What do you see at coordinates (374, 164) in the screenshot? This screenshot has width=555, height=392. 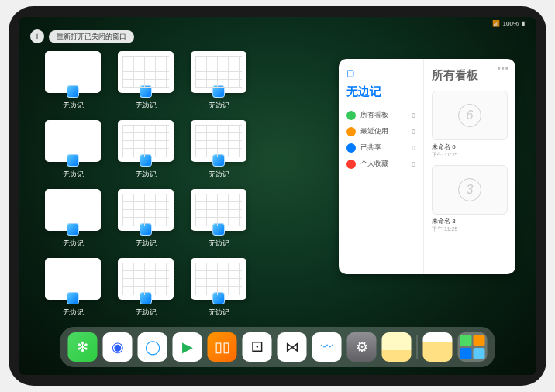 I see `row-label: 个人收藏` at bounding box center [374, 164].